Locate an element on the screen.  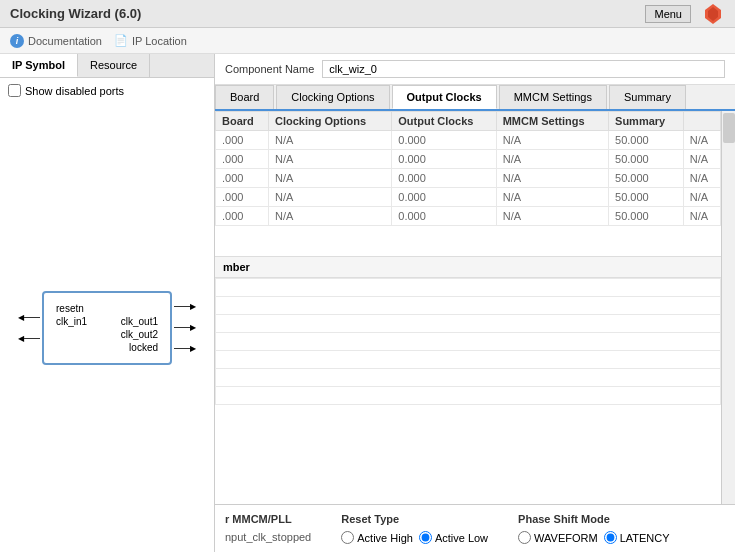
resetn-label: resetn is located at coordinates (70, 308).